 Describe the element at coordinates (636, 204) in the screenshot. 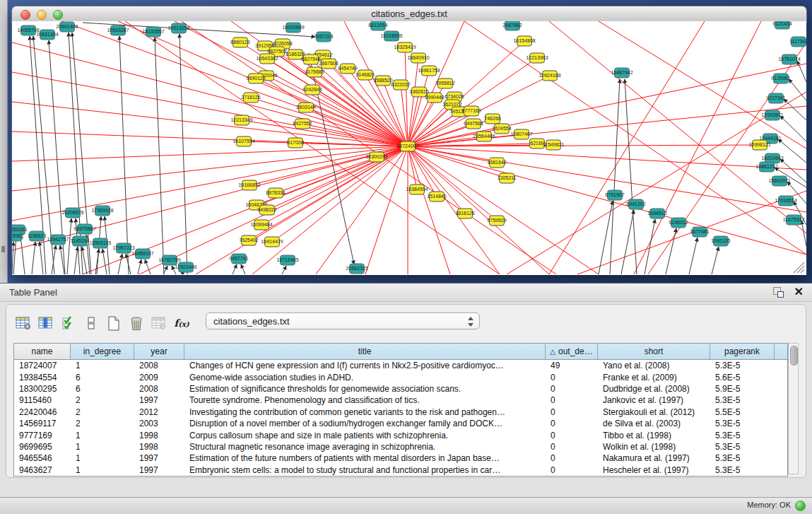

I see `graph-node: 8941202` at that location.